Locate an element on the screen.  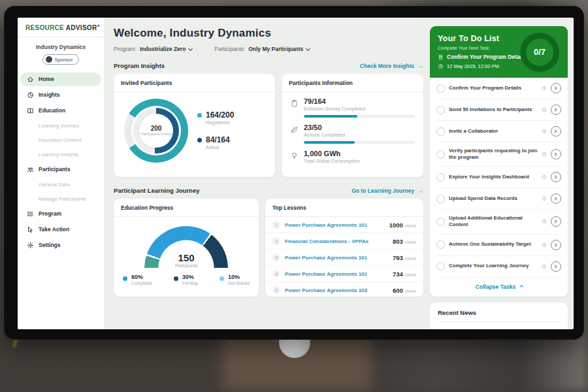
sidebar-item-insights: Insights is located at coordinates (61, 95).